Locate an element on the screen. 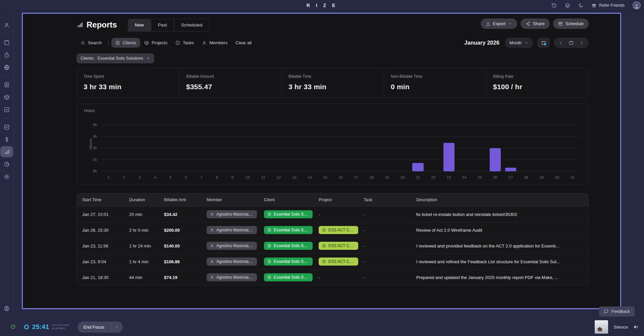 Image resolution: width=644 pixels, height=336 pixels. sidebar-item-clients is located at coordinates (7, 85).